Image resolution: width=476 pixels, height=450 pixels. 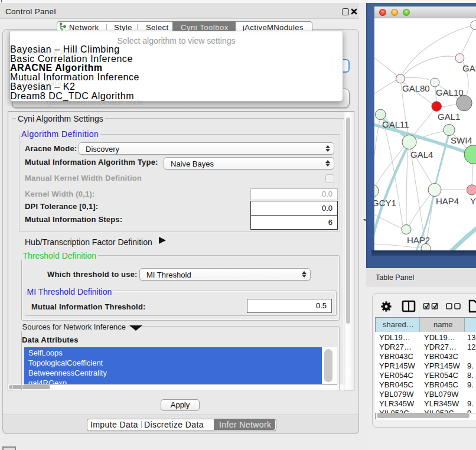 I want to click on svg-text: Y, so click(x=473, y=201).